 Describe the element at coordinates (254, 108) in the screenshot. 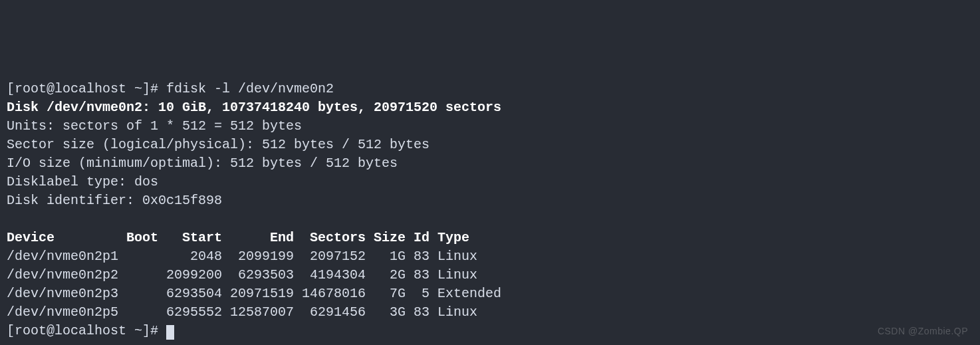

I see `disk-summary: Disk /dev/nvme0n2: 10 GiB, 10737418240 b…` at that location.